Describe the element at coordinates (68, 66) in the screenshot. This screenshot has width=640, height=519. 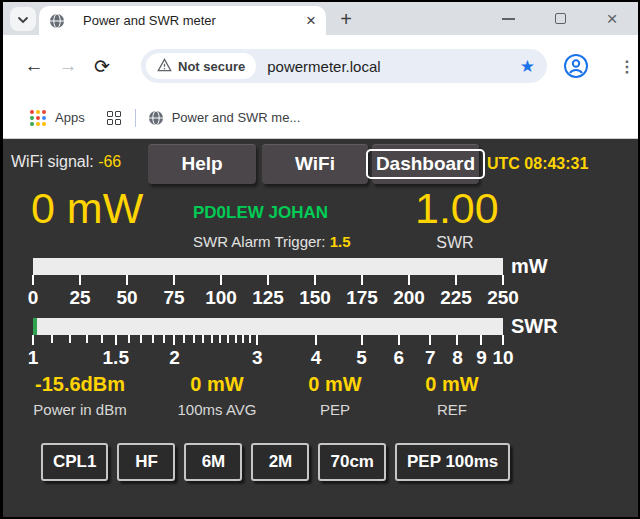
I see `forward-button: →` at that location.